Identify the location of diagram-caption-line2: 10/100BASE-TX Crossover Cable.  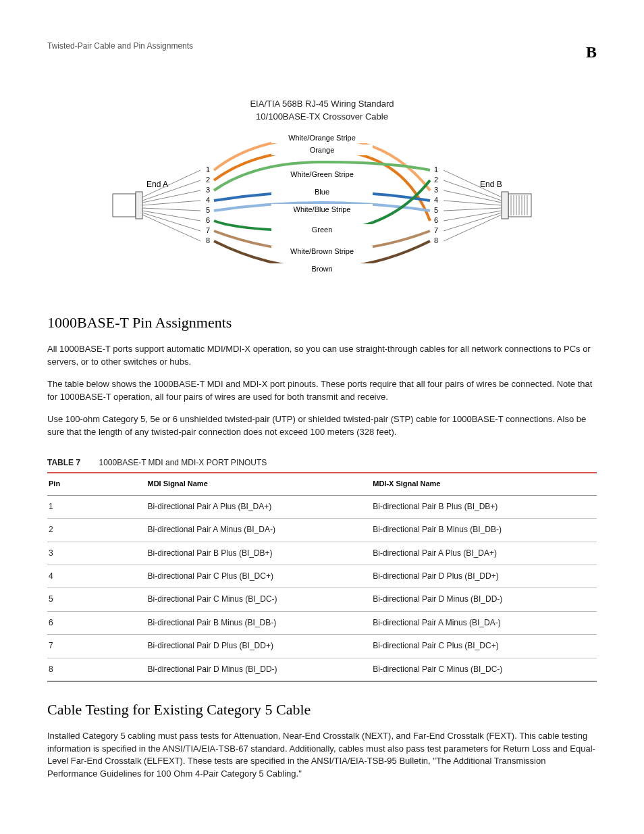
(322, 116).